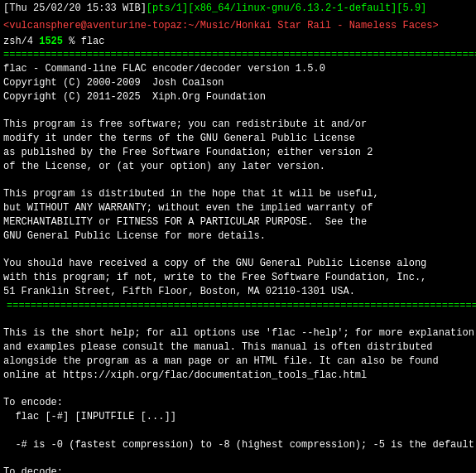  Describe the element at coordinates (238, 152) in the screenshot. I see `free-software3: as published by the Free Software Founda…` at that location.